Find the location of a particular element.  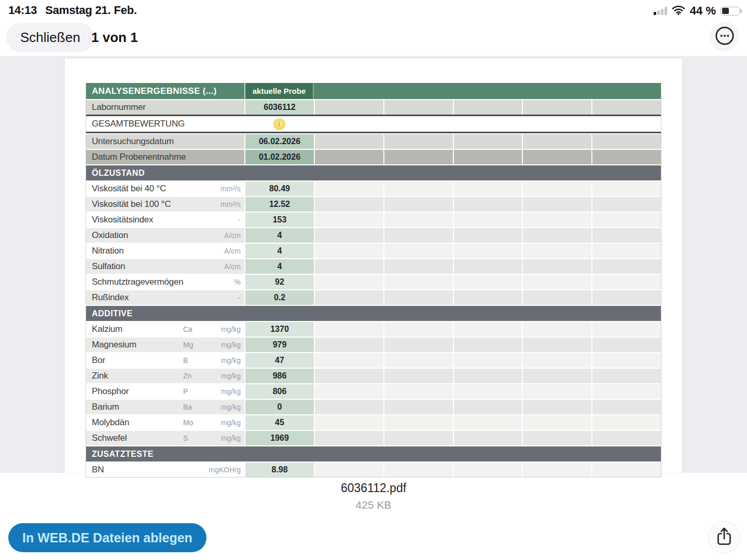

row-label-cell: NitrationA/cm is located at coordinates (165, 251).